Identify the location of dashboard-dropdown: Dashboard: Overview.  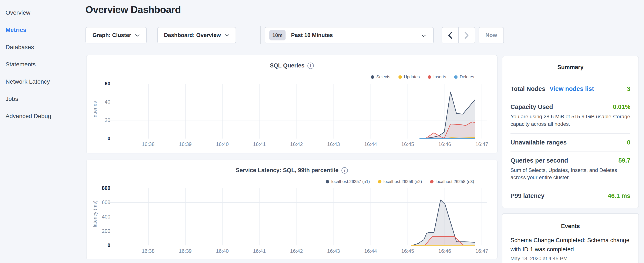
(196, 35).